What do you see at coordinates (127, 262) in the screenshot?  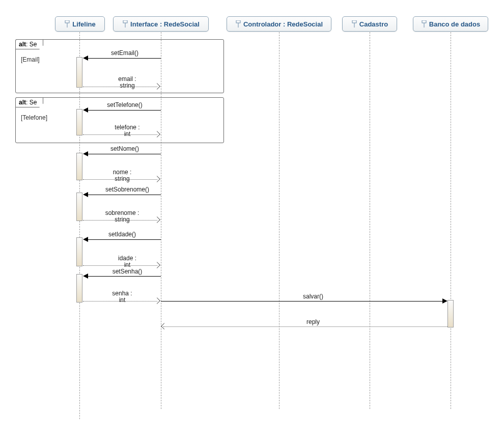 I see `reply-label: idade : int` at bounding box center [127, 262].